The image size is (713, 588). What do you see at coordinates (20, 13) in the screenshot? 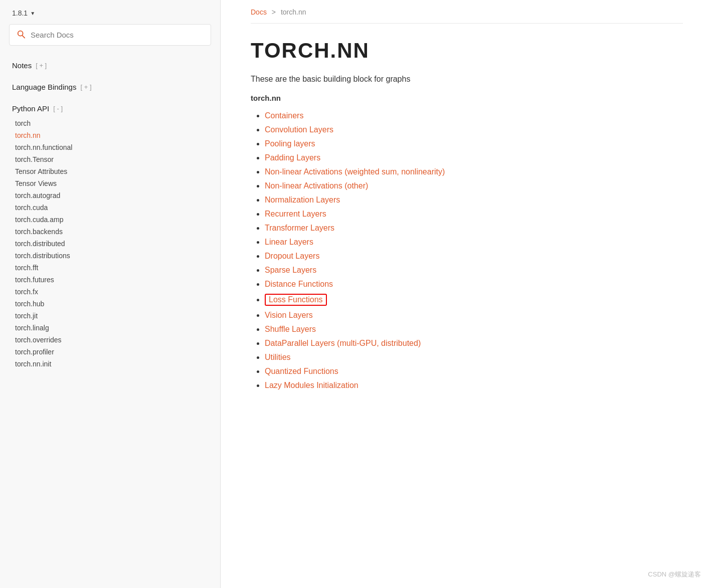
I see `version-label: 1.8.1` at bounding box center [20, 13].